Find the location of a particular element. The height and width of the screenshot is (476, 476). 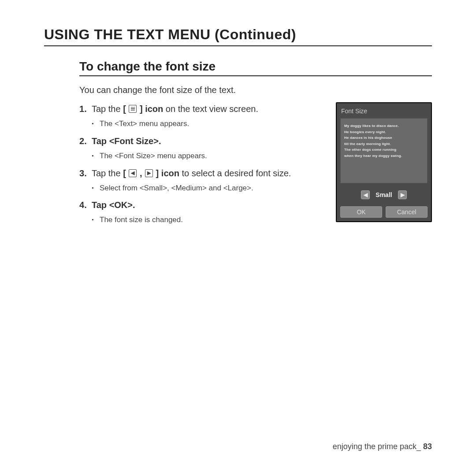

menu-icon is located at coordinates (133, 109).